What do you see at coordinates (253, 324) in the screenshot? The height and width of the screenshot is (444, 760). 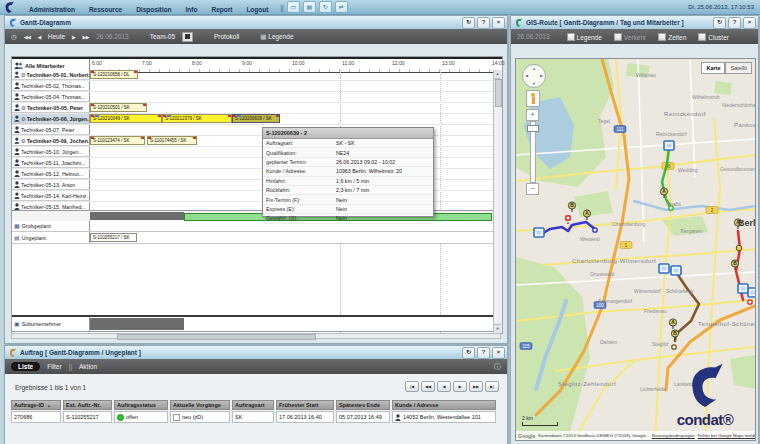 I see `section-subunternehmer: ▣ Subunternehmer` at bounding box center [253, 324].